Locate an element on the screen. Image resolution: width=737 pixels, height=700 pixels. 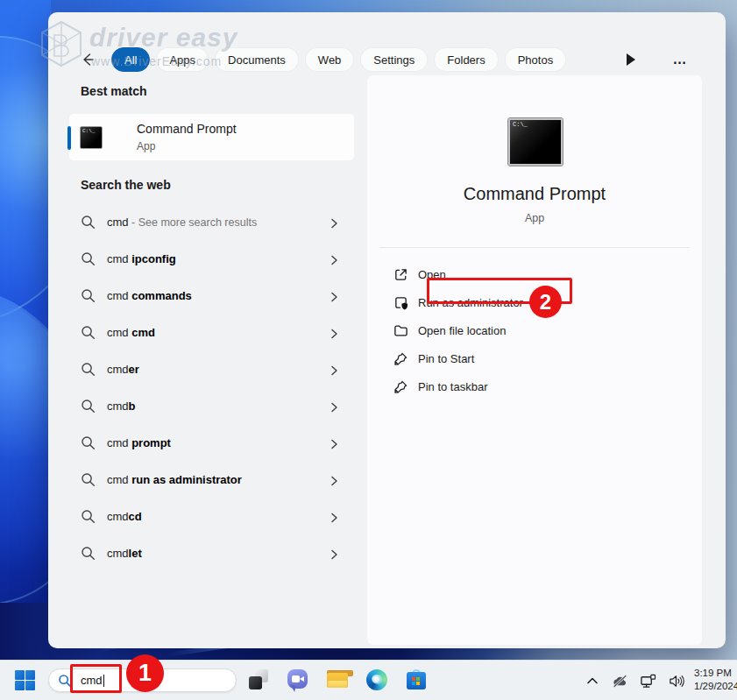
best-match-app-name: Command Prompt is located at coordinates (187, 129).